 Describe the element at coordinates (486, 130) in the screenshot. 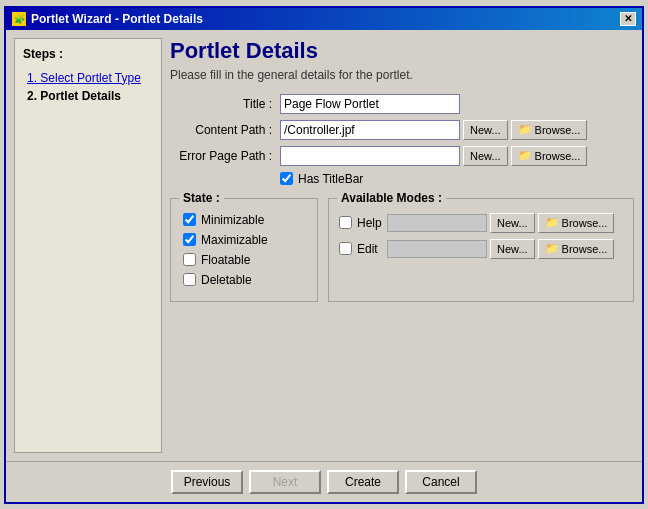

I see `content-new-button: New...` at that location.